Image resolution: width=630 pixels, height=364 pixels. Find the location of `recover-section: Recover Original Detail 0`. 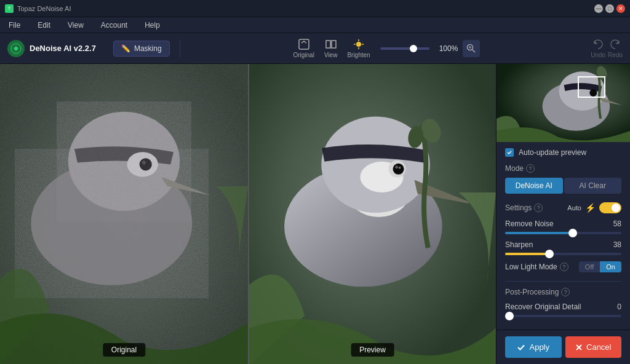

recover-section: Recover Original Detail 0 is located at coordinates (564, 310).